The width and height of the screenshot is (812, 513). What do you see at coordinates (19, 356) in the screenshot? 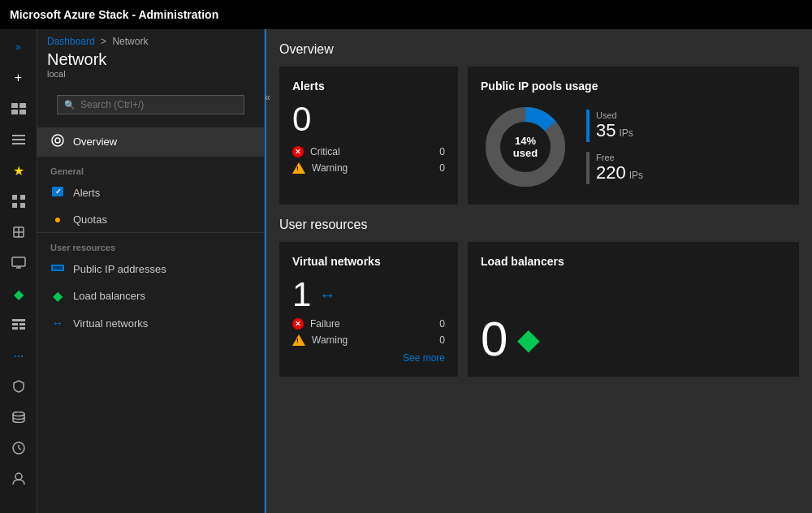
I see `rail-icon-dots: ···` at bounding box center [19, 356].